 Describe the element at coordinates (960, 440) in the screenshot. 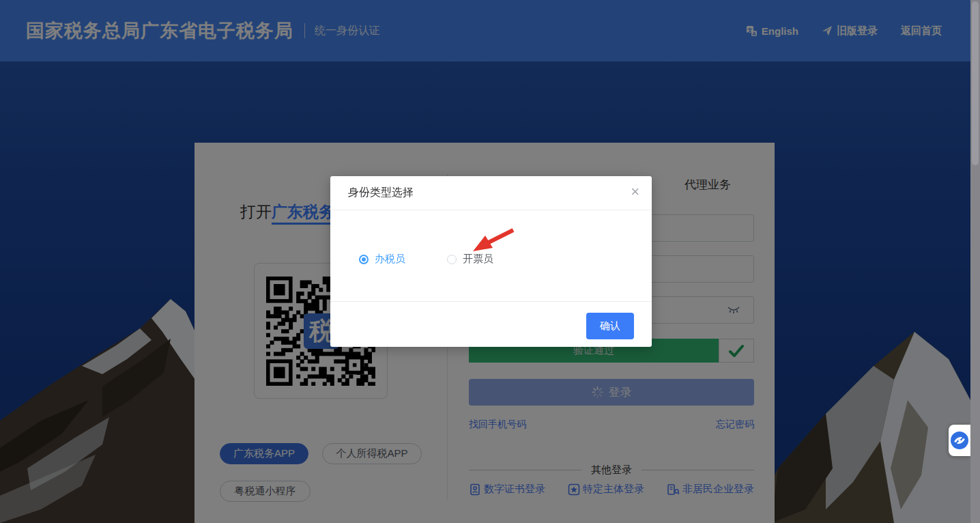

I see `brand-swirl-icon` at that location.